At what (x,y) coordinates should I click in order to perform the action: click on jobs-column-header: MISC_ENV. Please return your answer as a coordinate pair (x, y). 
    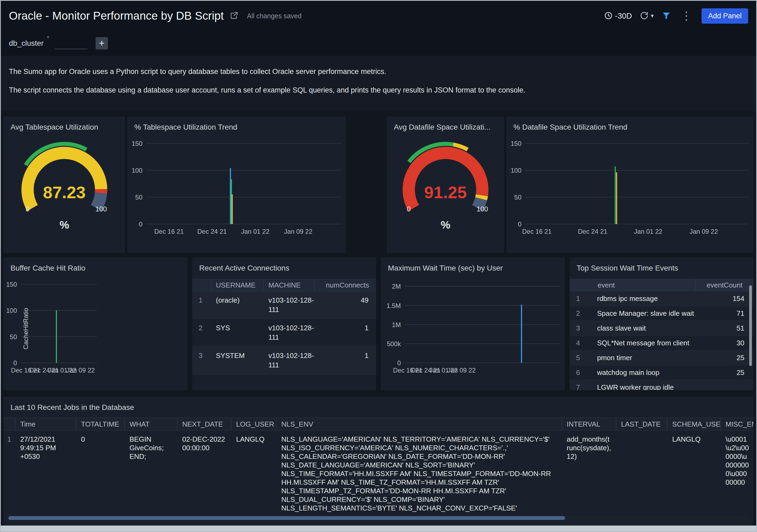
    Looking at the image, I should click on (737, 424).